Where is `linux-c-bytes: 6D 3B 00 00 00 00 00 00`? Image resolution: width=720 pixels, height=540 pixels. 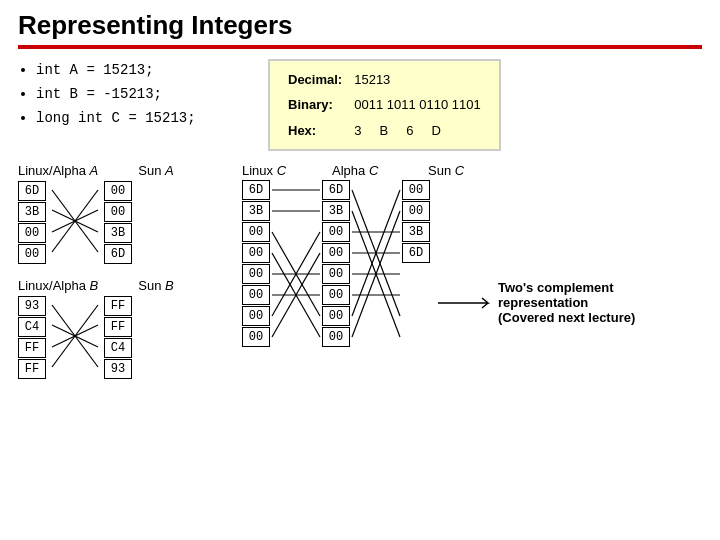
linux-c-bytes: 6D 3B 00 00 00 00 00 00 is located at coordinates (256, 264).